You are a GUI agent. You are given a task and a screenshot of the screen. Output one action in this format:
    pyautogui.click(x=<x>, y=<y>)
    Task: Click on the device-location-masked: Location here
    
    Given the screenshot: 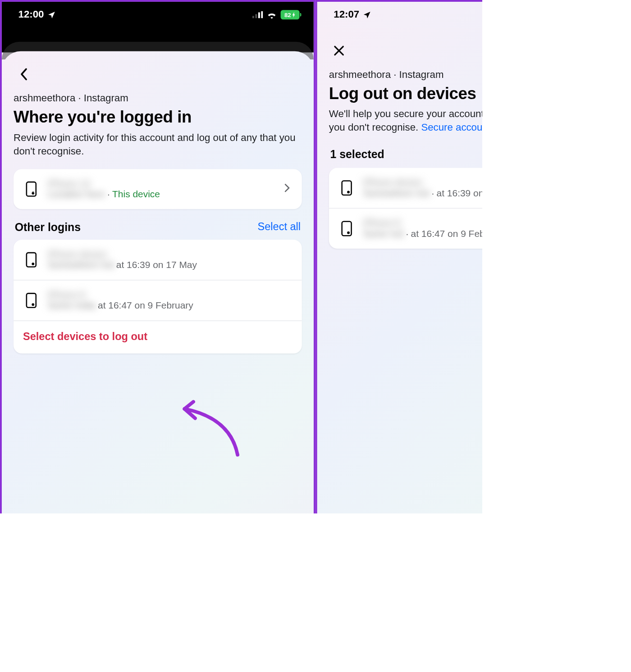 What is the action you would take?
    pyautogui.click(x=77, y=195)
    